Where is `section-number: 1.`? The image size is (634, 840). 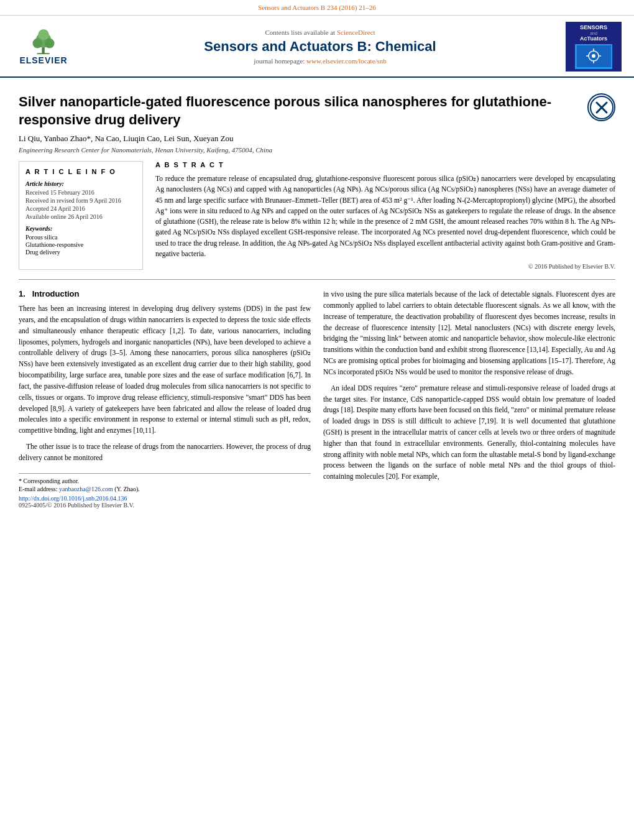
section-number: 1. is located at coordinates (22, 293).